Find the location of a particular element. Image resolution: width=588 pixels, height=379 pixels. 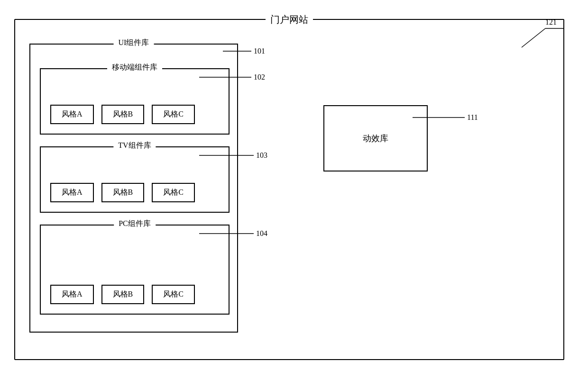

tv-style-items: 风格A 风格B 风格C is located at coordinates (122, 192).